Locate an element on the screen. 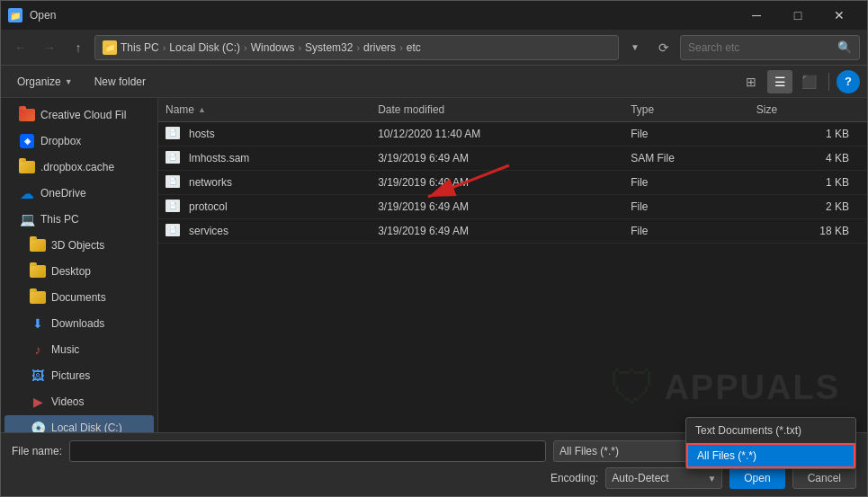  desktop-icon is located at coordinates (38, 271).